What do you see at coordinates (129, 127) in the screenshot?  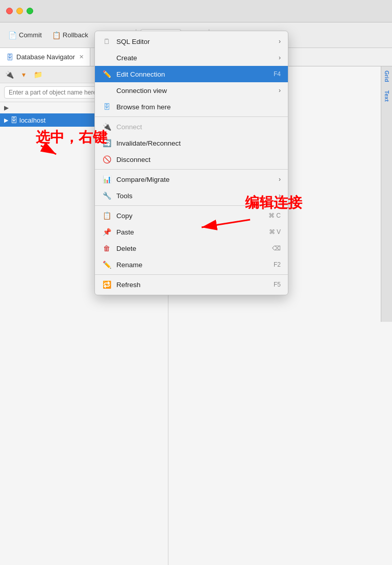 I see `connect-label: Connect` at bounding box center [129, 127].